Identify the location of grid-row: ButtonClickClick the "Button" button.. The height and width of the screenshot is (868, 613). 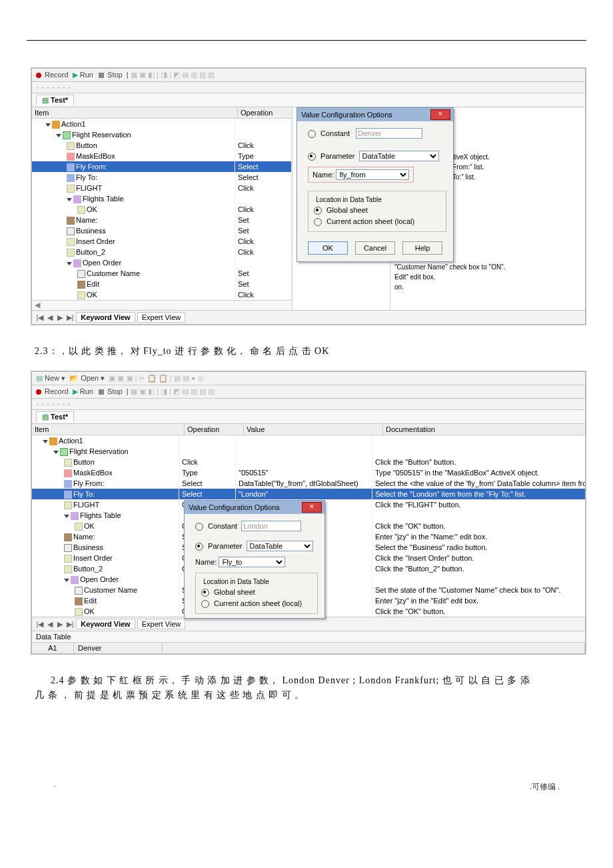
(308, 462).